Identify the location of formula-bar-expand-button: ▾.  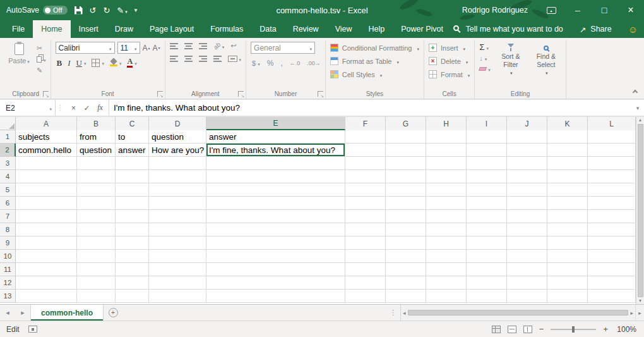
(638, 107).